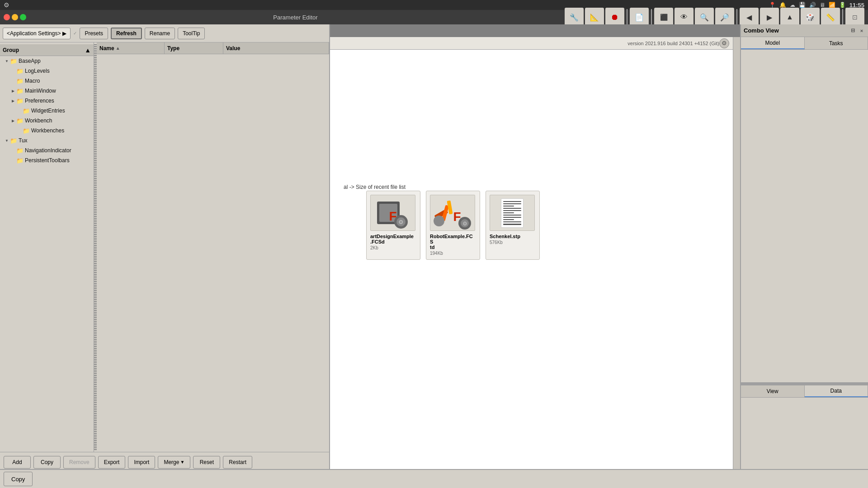 The width and height of the screenshot is (868, 488). I want to click on tree-item-workbenches: 📁 Workbenches, so click(47, 131).